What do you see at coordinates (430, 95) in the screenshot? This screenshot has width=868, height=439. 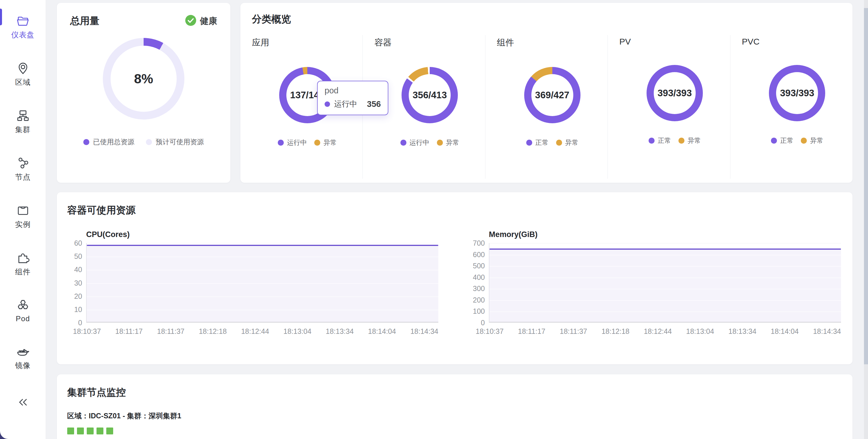 I see `category-donut-chart: 356/413` at bounding box center [430, 95].